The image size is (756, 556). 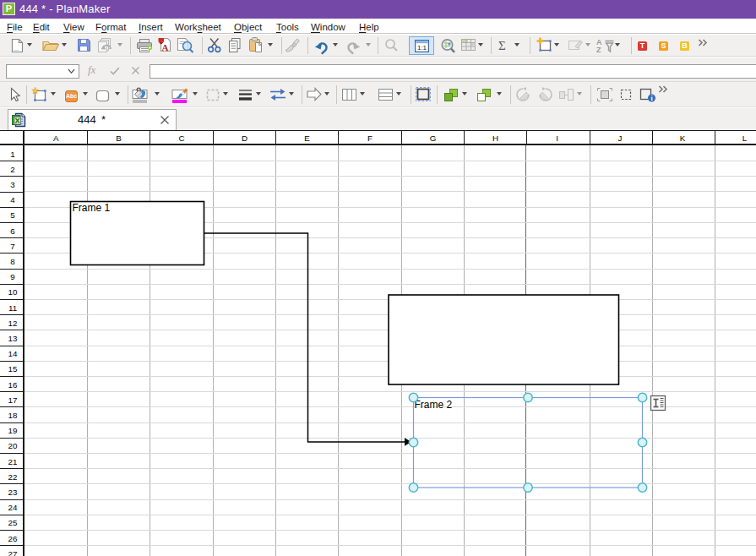 I want to click on svg-text: 10, so click(x=14, y=292).